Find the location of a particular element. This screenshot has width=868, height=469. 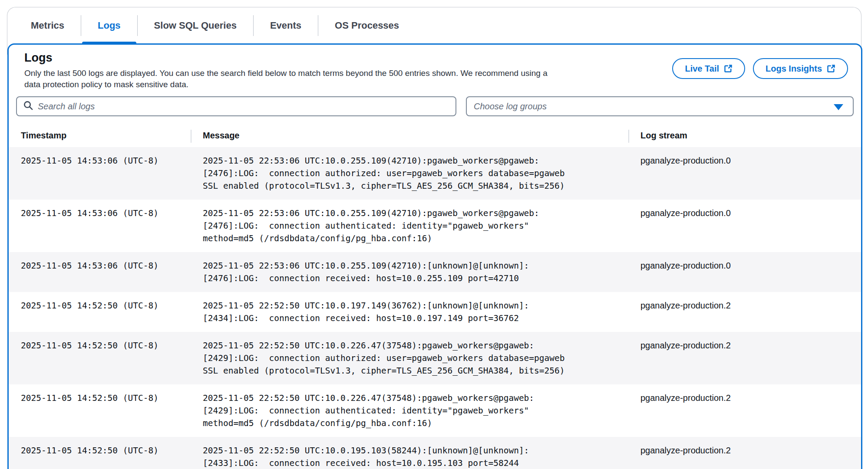

tab-os-processes-label: OS Processes is located at coordinates (367, 26).